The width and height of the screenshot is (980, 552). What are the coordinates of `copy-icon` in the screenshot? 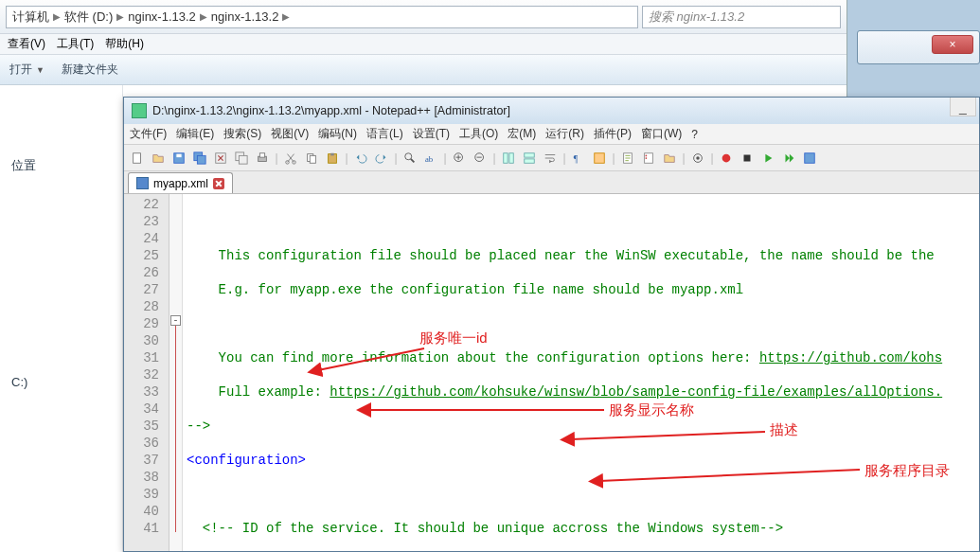 It's located at (312, 158).